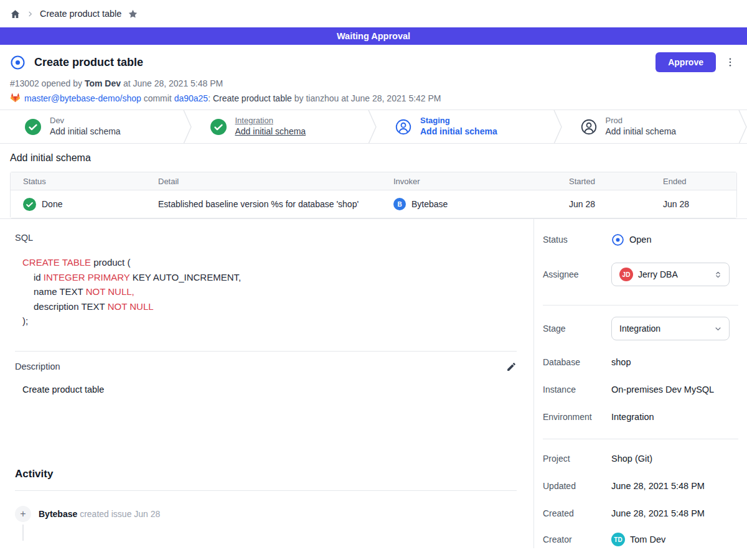 This screenshot has height=560, width=747. What do you see at coordinates (577, 390) in the screenshot?
I see `instance-label: Instance` at bounding box center [577, 390].